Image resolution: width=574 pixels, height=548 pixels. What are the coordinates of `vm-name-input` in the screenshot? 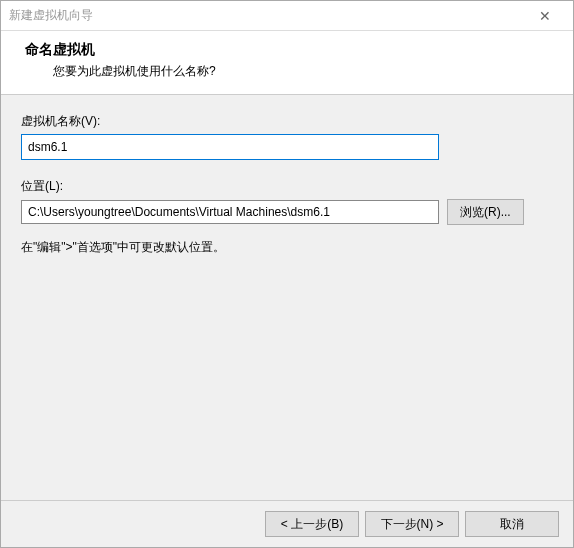 It's located at (230, 147).